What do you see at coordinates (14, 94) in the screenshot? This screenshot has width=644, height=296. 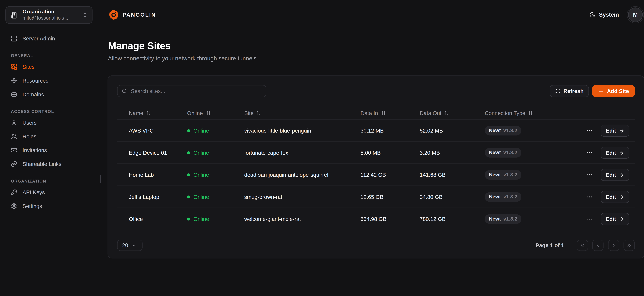 I see `globe-icon` at bounding box center [14, 94].